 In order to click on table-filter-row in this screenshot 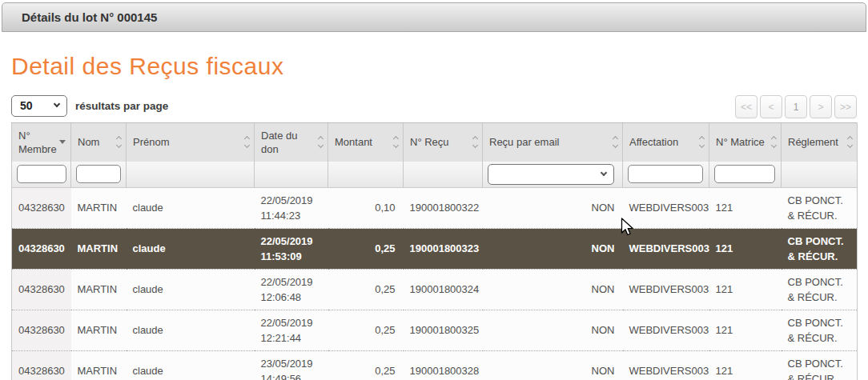, I will do `click(435, 174)`.